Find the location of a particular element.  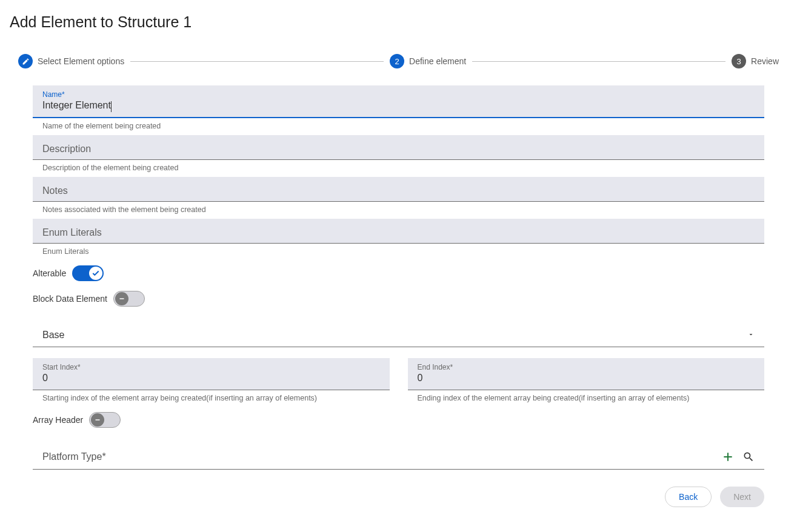

enum-literals-field-container: Enum Literals is located at coordinates (399, 231).